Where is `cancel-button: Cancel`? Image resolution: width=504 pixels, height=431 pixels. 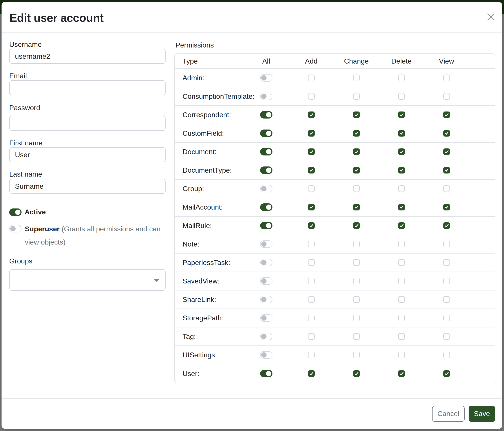
cancel-button: Cancel is located at coordinates (448, 414).